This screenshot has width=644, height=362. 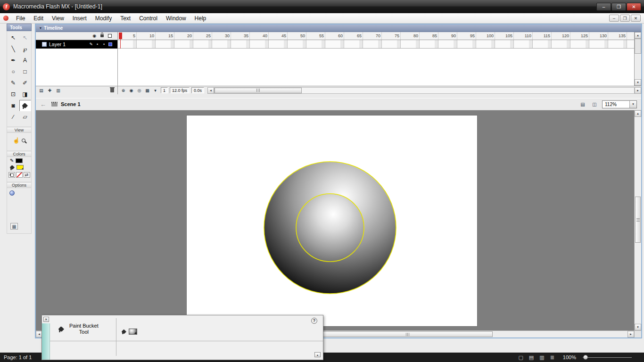 I want to click on stage-vscroll-thumb, so click(x=638, y=220).